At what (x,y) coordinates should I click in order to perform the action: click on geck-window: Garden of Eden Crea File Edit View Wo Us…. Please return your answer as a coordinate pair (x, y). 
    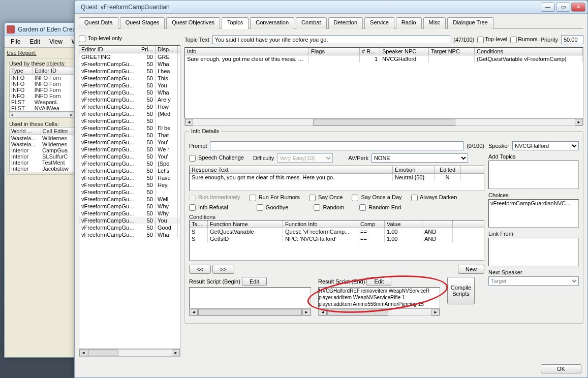
    Looking at the image, I should click on (42, 190).